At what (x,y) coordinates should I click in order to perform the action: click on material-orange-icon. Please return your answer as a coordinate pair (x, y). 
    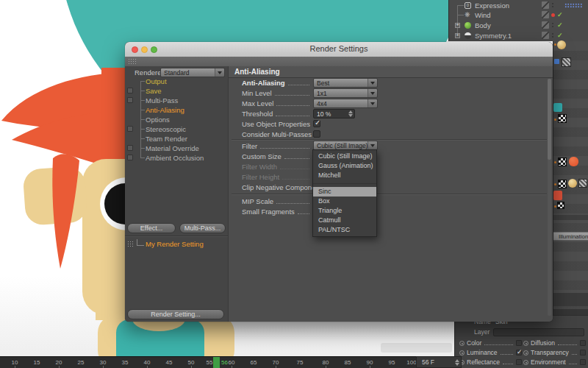
    Looking at the image, I should click on (573, 162).